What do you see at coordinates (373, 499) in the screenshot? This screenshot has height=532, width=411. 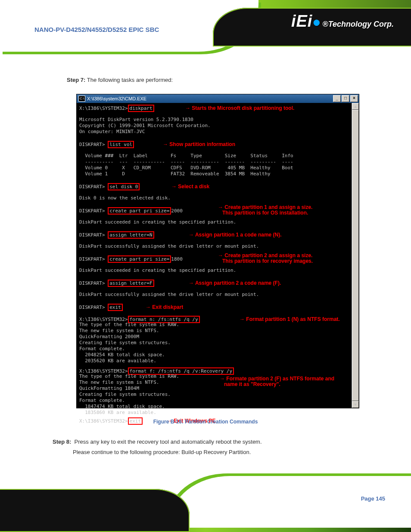 I see `page-number: Page 145` at bounding box center [373, 499].